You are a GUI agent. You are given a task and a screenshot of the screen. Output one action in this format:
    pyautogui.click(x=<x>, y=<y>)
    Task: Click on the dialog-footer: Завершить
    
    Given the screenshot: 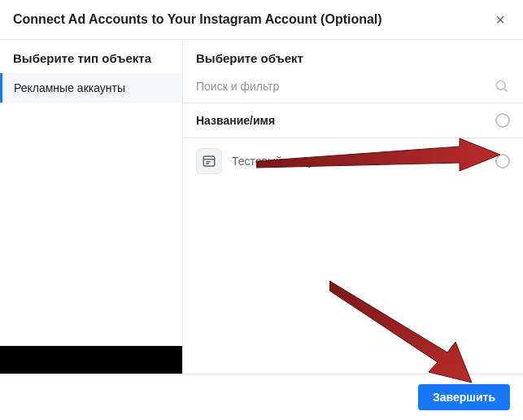 What is the action you would take?
    pyautogui.click(x=262, y=397)
    